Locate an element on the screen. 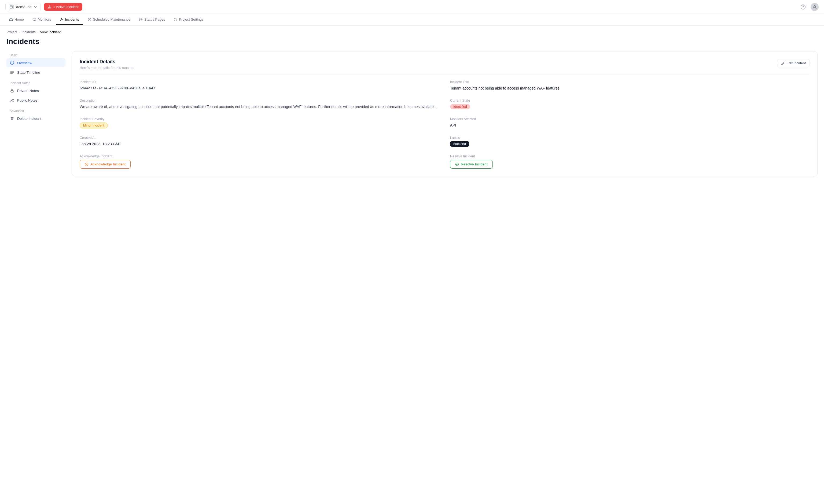 The image size is (824, 504). sidebar-item-overview: Overview is located at coordinates (36, 63).